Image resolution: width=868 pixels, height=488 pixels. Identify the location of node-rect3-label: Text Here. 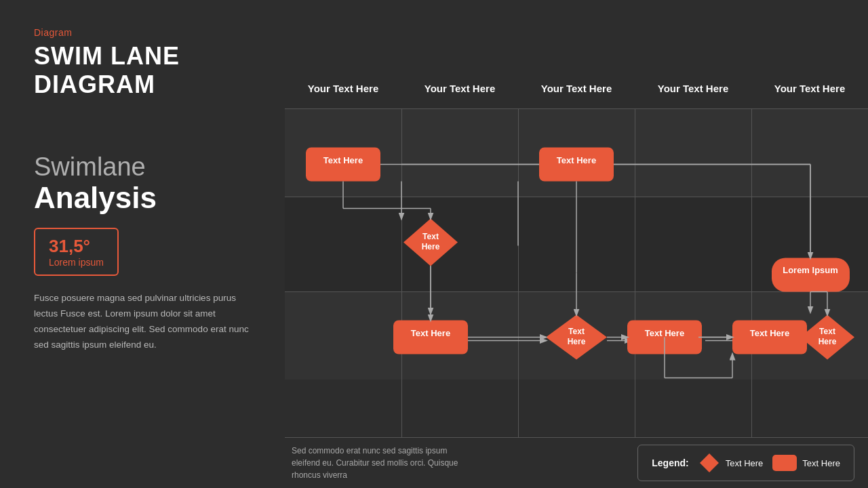
(431, 333).